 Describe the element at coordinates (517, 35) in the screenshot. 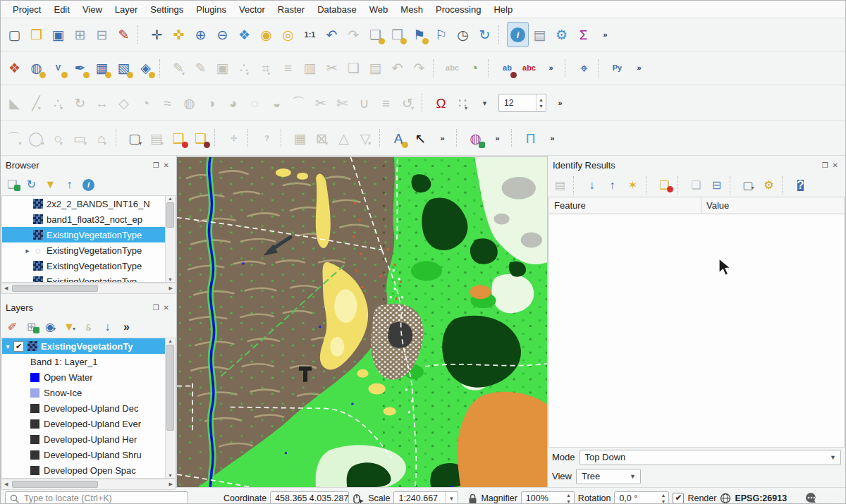

I see `identify-features-button: i` at that location.